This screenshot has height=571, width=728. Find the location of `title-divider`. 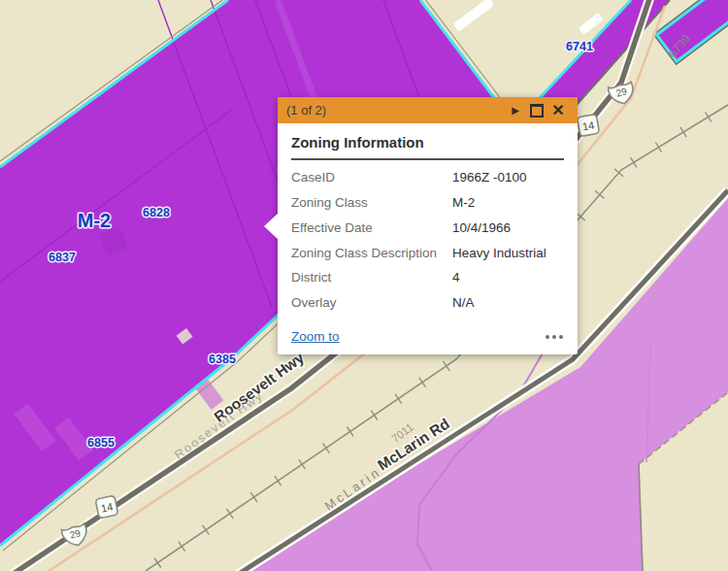

title-divider is located at coordinates (427, 159).